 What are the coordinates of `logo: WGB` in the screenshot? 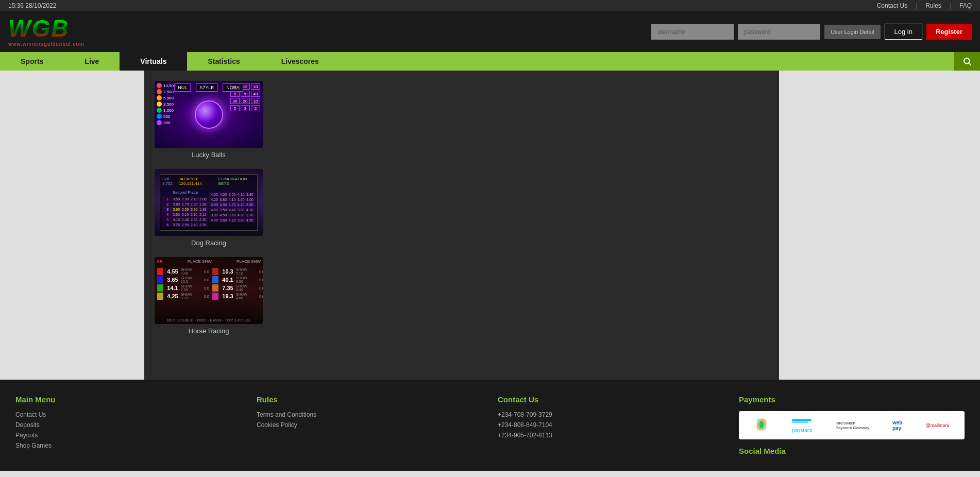 It's located at (46, 28).